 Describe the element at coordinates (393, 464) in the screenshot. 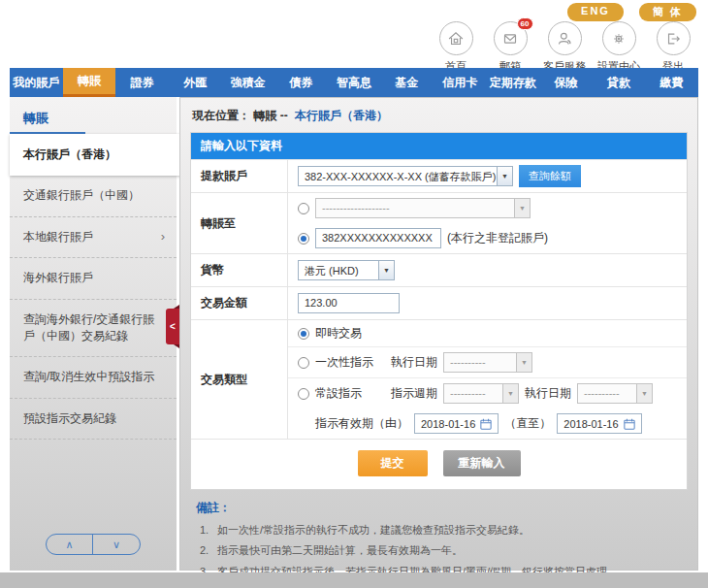

I see `submit-button: 提交` at that location.